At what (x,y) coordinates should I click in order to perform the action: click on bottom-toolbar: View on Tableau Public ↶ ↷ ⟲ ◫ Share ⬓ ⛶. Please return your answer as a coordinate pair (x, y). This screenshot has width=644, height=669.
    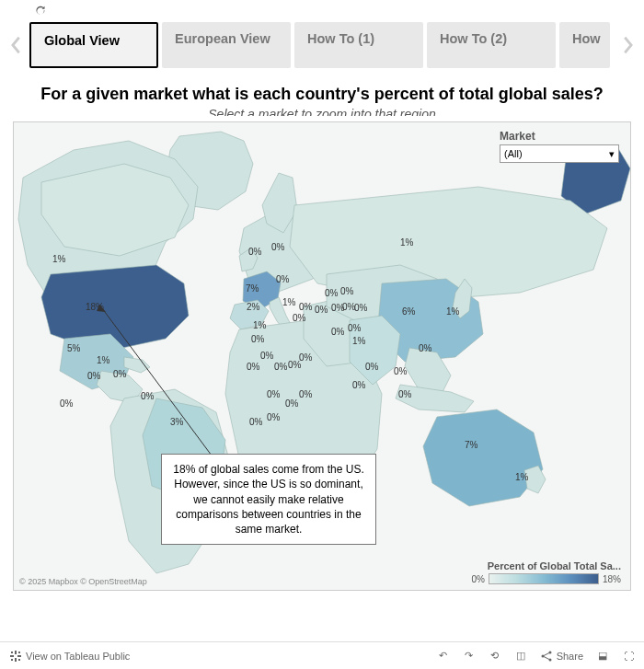
    Looking at the image, I should click on (322, 655).